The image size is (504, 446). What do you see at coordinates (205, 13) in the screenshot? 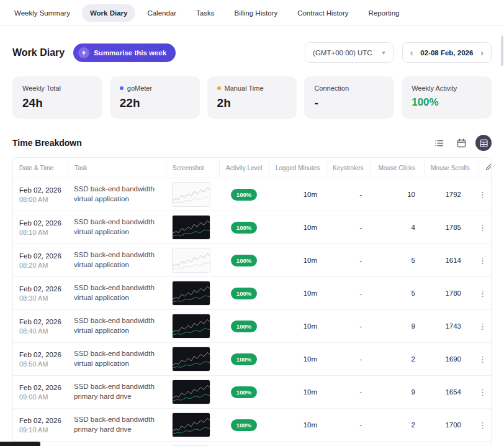
I see `tab-tasks: Tasks` at bounding box center [205, 13].